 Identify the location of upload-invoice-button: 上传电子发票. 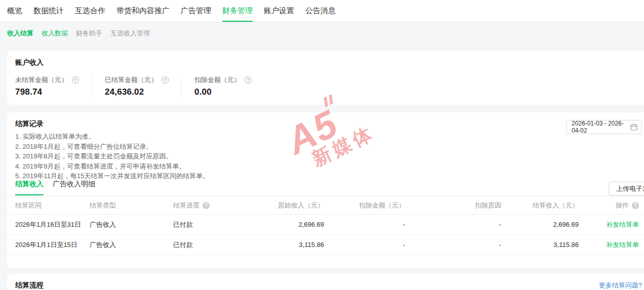
(626, 189).